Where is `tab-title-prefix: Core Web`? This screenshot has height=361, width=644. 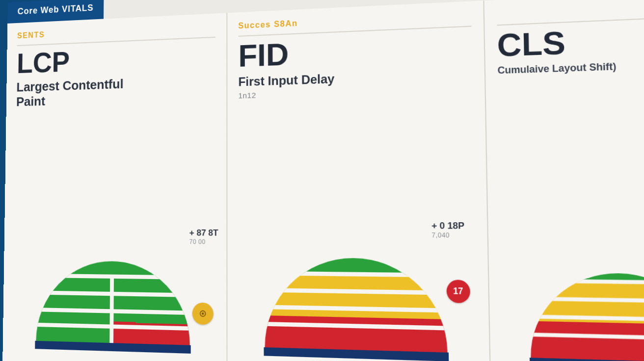
tab-title-prefix: Core Web is located at coordinates (40, 10).